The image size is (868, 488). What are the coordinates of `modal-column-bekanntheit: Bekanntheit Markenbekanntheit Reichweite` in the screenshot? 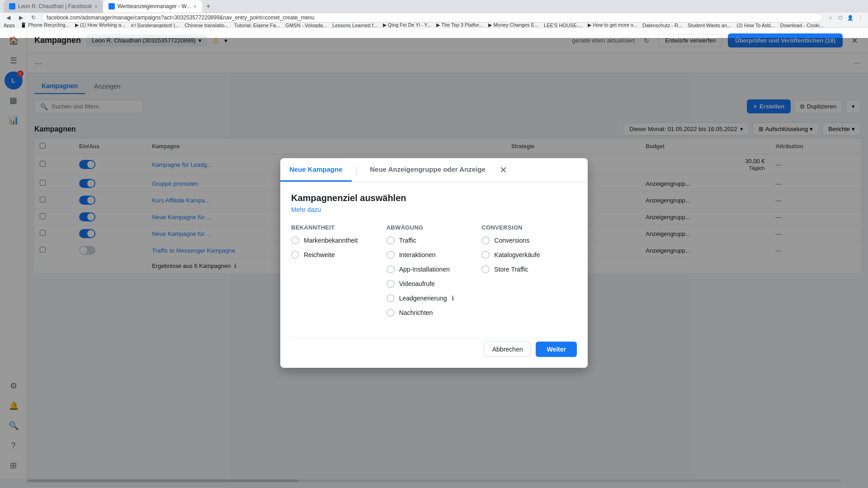 It's located at (339, 274).